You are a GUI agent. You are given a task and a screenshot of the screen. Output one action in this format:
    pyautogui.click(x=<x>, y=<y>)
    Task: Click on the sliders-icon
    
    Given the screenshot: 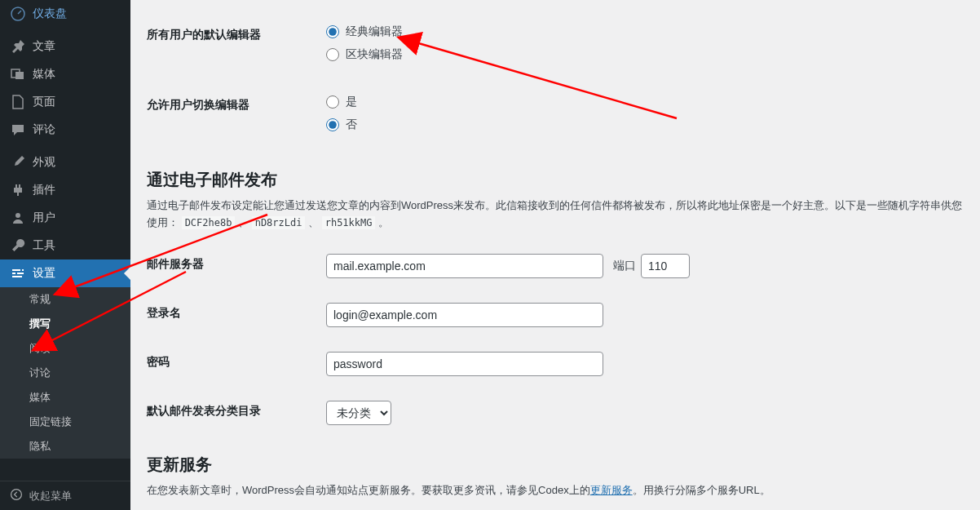 What is the action you would take?
    pyautogui.click(x=18, y=273)
    